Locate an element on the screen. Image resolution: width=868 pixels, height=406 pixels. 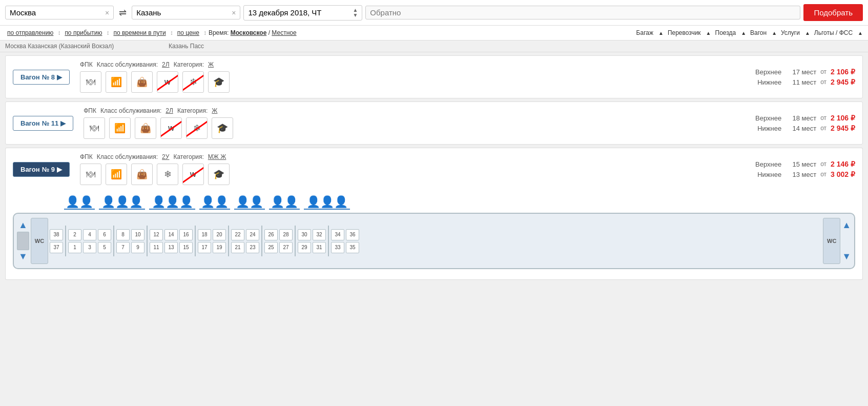
seat-23: 23 is located at coordinates (253, 248).